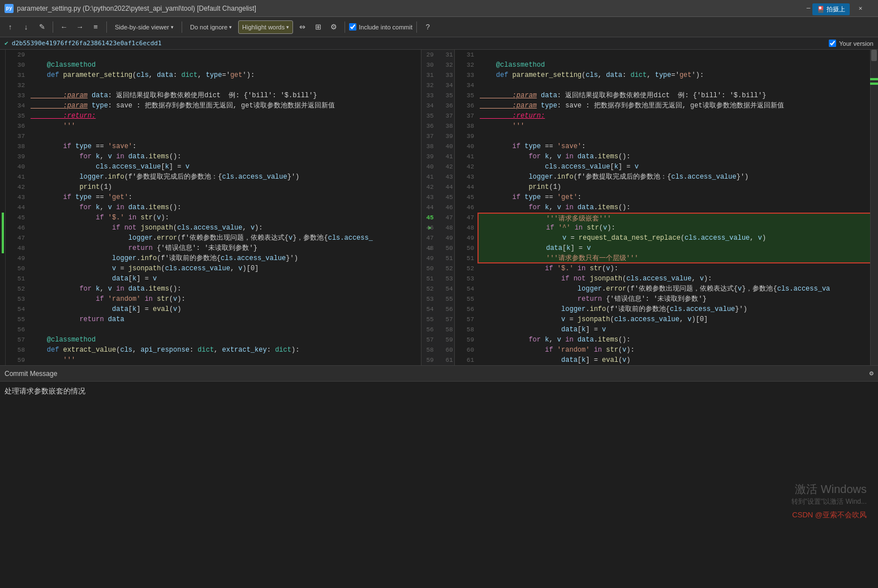 This screenshot has width=878, height=588. What do you see at coordinates (439, 44) in the screenshot?
I see `hash-bar: ✔ d2b55390e41976ff26fa23861423e0af1c6ecd…` at bounding box center [439, 44].